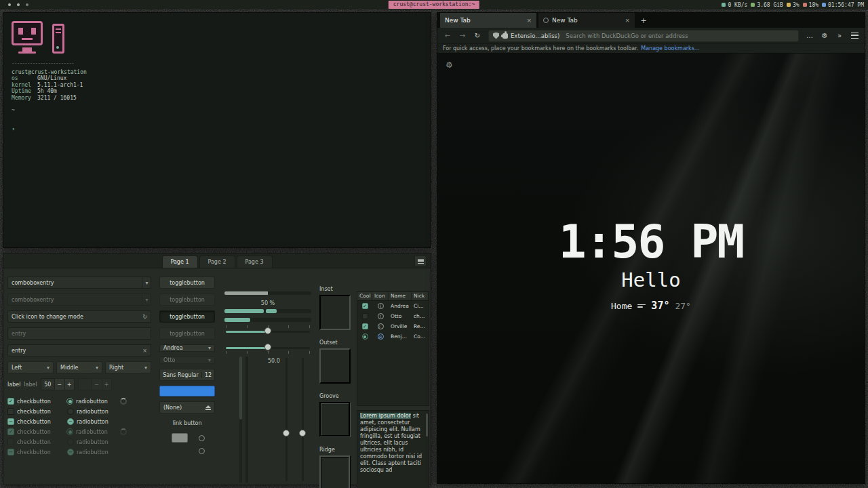 The height and width of the screenshot is (488, 868). I want to click on toggle-button-3-active: togglebutton, so click(187, 317).